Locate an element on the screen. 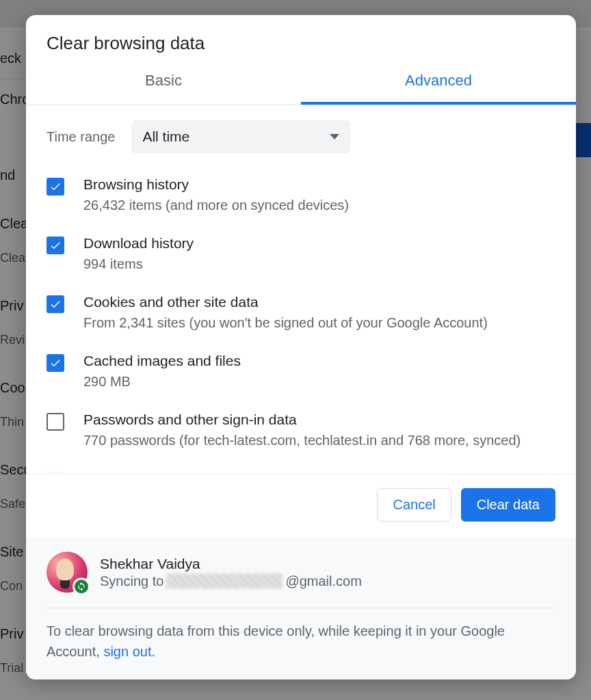 The image size is (591, 700). item-subtitle: 770 passwords (for tech-latest.com, tech… is located at coordinates (302, 440).